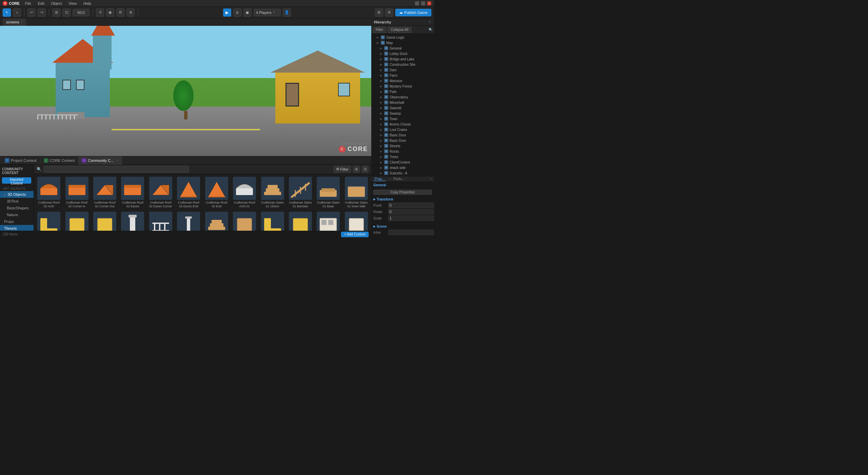 Image resolution: width=868 pixels, height=475 pixels. I want to click on move-tool: +, so click(17, 13).